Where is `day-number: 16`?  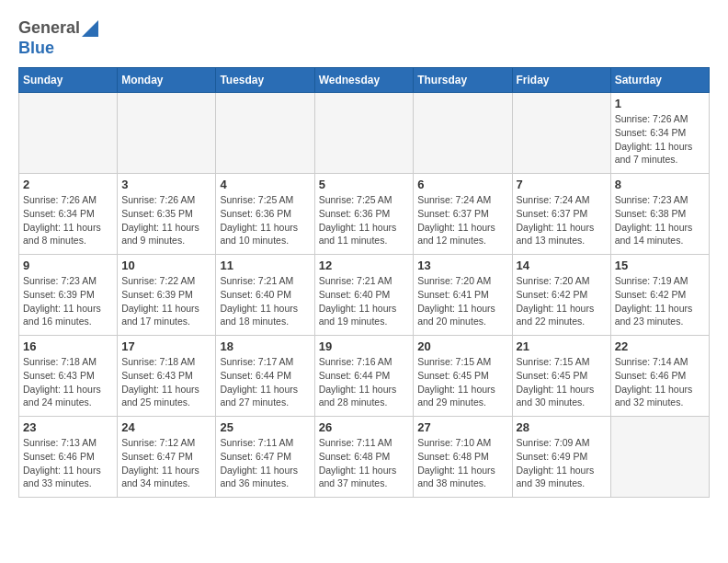 day-number: 16 is located at coordinates (68, 346).